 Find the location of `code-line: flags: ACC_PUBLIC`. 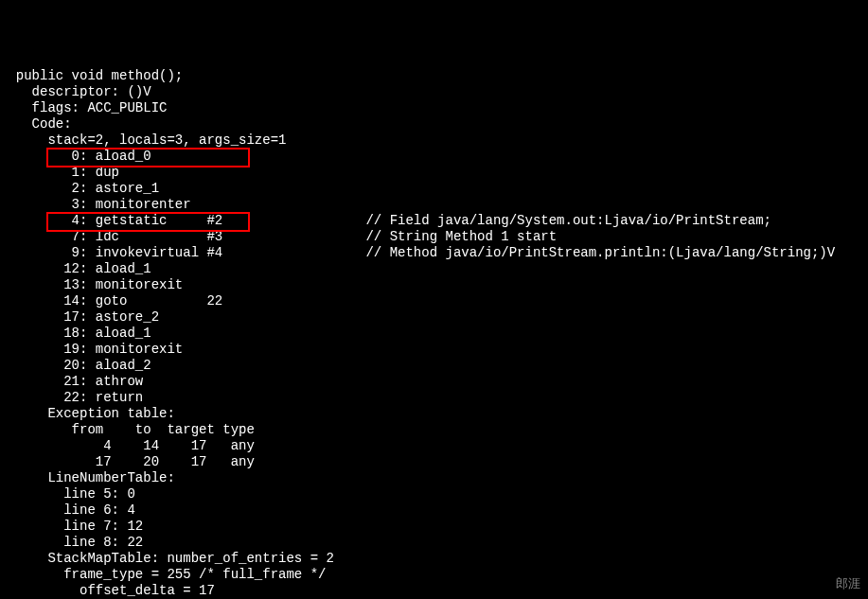

code-line: flags: ACC_PUBLIC is located at coordinates (434, 108).